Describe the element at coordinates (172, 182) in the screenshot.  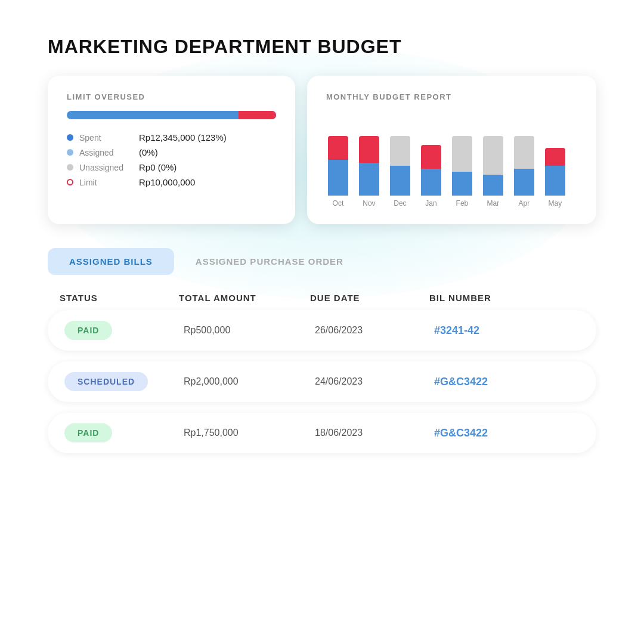
I see `legend-item-limit: Limit Rp10,000,000` at that location.